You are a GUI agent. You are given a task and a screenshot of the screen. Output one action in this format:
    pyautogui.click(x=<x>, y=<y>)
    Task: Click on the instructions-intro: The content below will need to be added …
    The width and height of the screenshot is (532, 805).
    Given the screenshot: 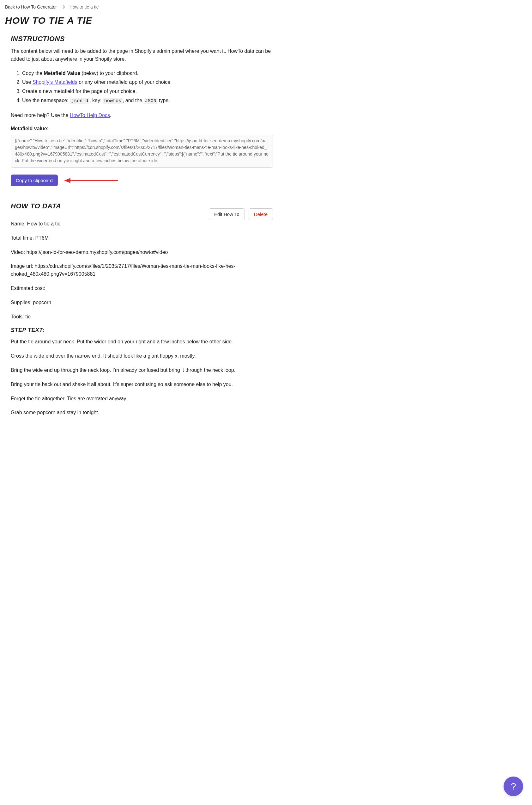 What is the action you would take?
    pyautogui.click(x=142, y=55)
    